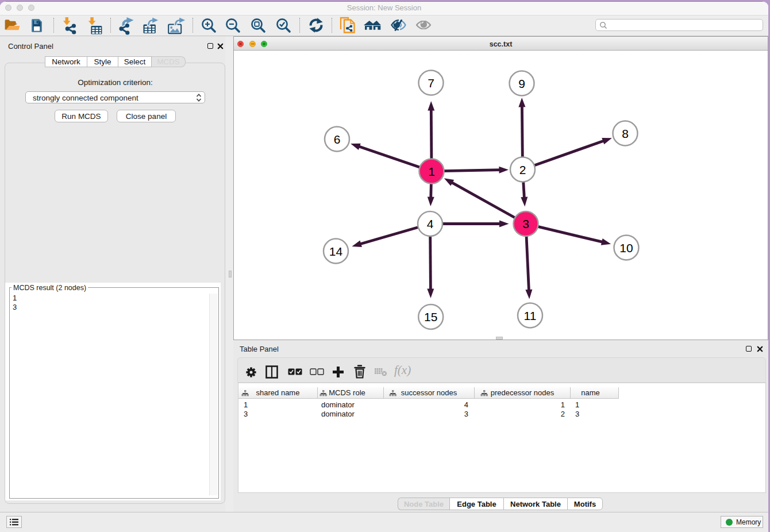 The height and width of the screenshot is (532, 770). What do you see at coordinates (522, 84) in the screenshot?
I see `svg-text: 9` at bounding box center [522, 84].